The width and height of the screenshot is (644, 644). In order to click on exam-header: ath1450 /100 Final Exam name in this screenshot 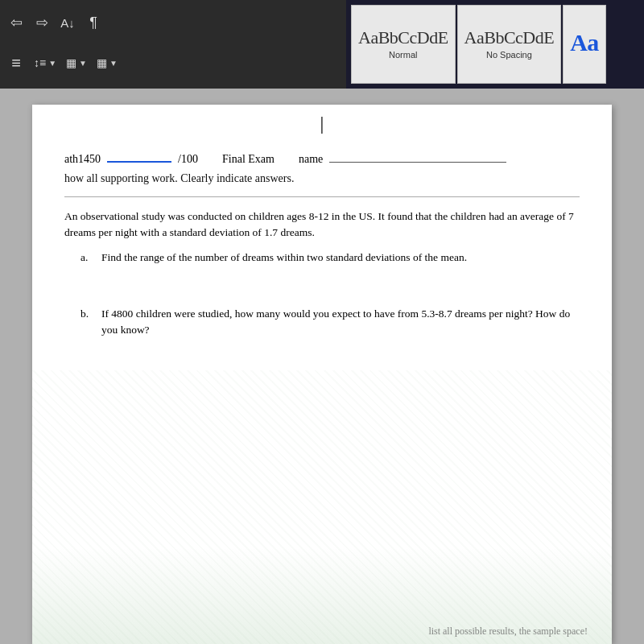, I will do `click(322, 159)`.